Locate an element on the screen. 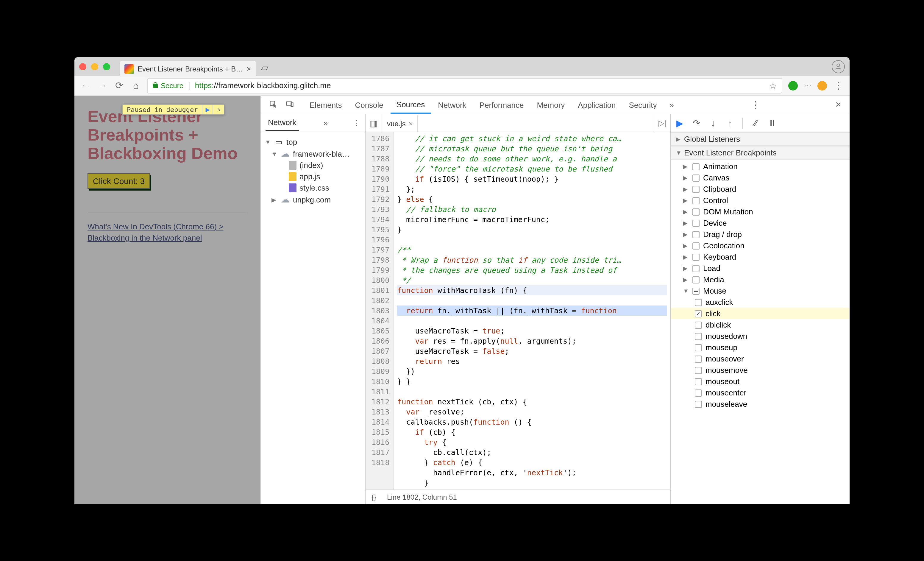 This screenshot has width=924, height=561. elb-category-canvas: ▶Canvas is located at coordinates (760, 178).